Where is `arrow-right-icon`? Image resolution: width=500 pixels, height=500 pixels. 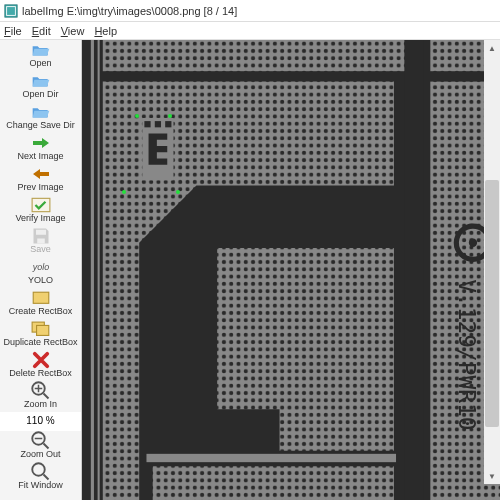
arrow-right-icon is located at coordinates (41, 143).